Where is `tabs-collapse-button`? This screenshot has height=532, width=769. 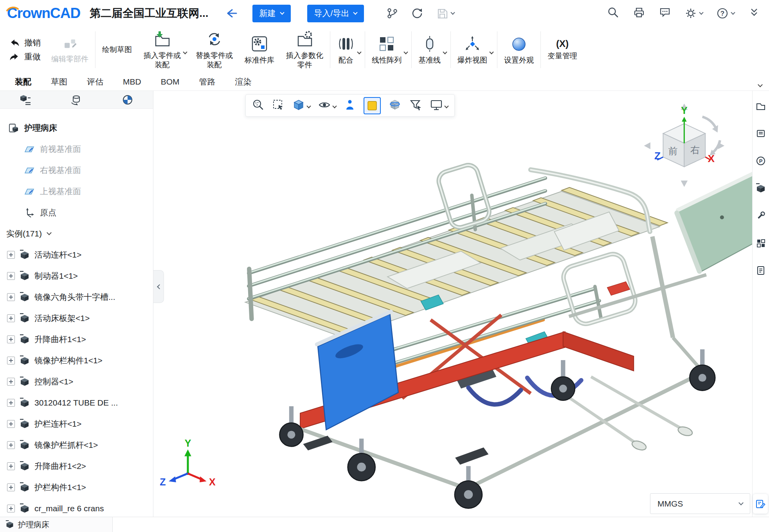 tabs-collapse-button is located at coordinates (760, 84).